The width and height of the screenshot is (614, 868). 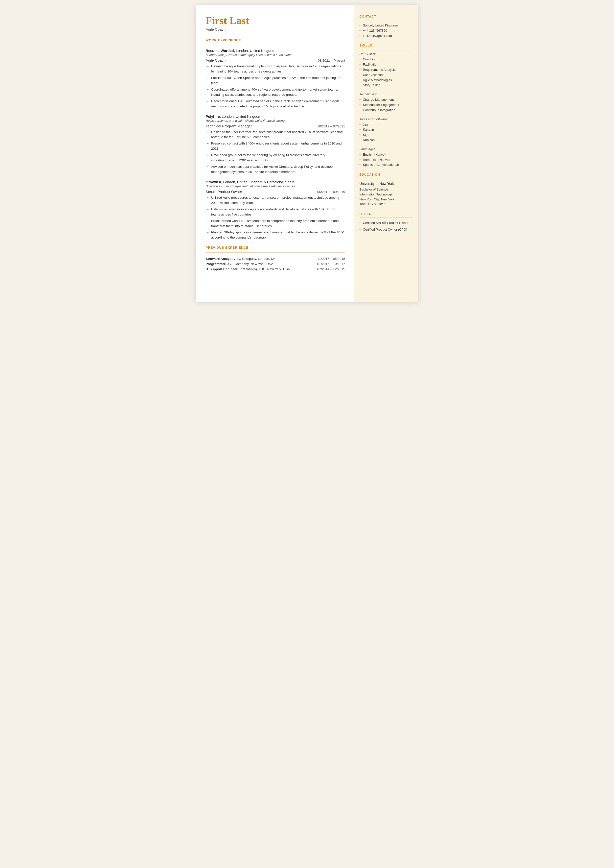 I want to click on job-block-3: Growthsi, London, United Kingdom & Barce…, so click(x=275, y=210).